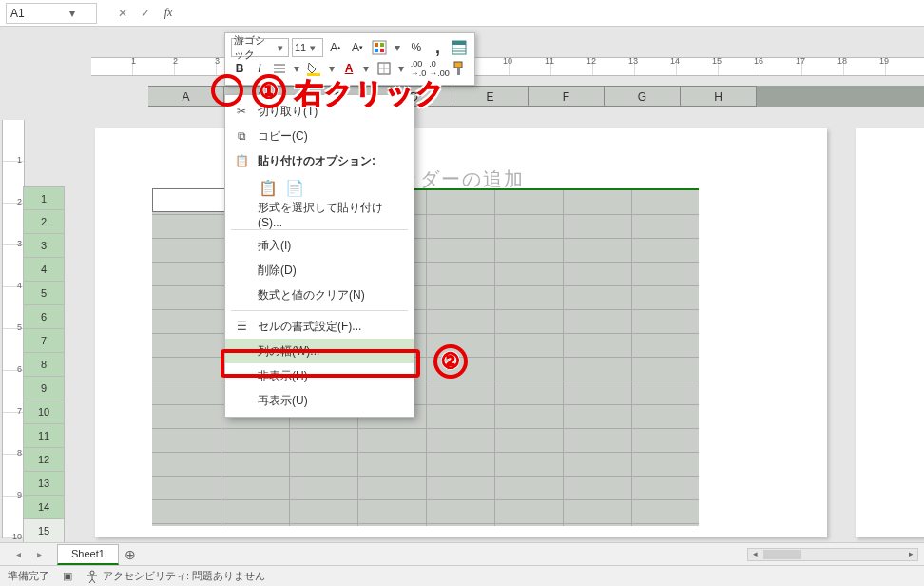 This screenshot has height=586, width=924. I want to click on cf-dd-icon: ▾, so click(397, 48).